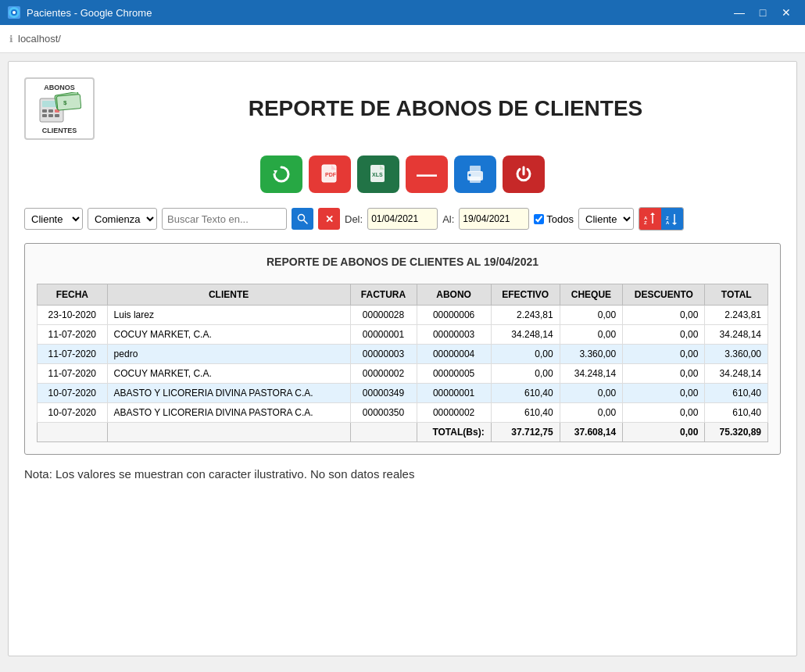  Describe the element at coordinates (736, 295) in the screenshot. I see `col-total: TOTAL` at that location.